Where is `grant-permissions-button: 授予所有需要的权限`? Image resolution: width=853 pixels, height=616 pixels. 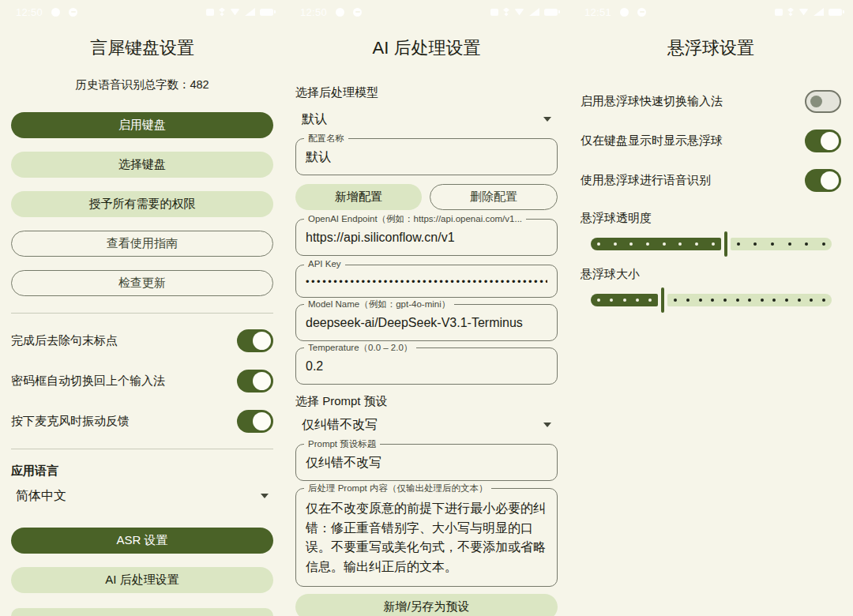 grant-permissions-button: 授予所有需要的权限 is located at coordinates (142, 204).